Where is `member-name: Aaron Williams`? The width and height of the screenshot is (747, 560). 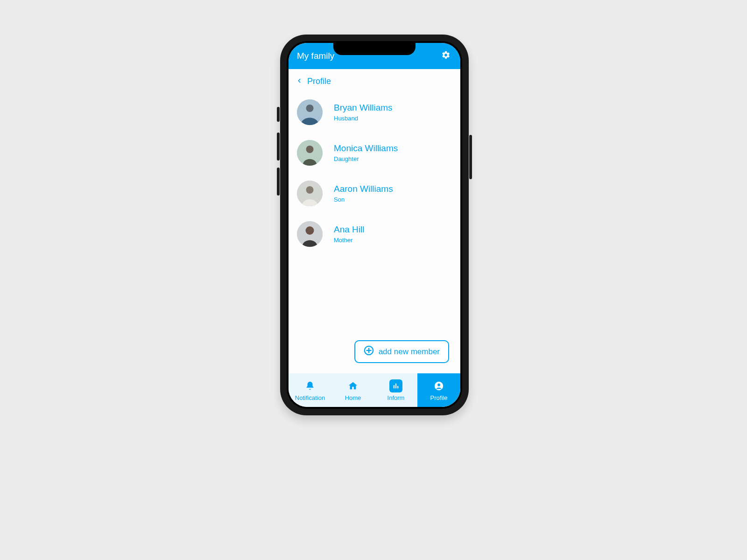
member-name: Aaron Williams is located at coordinates (363, 189).